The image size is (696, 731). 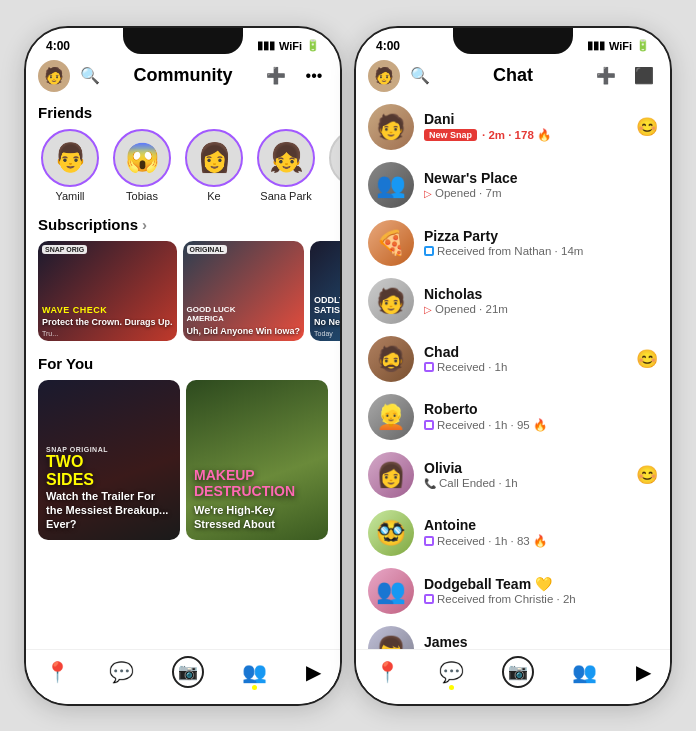 I want to click on chat-info: Newar's Place ▷ Opened · 7m, so click(x=541, y=184).